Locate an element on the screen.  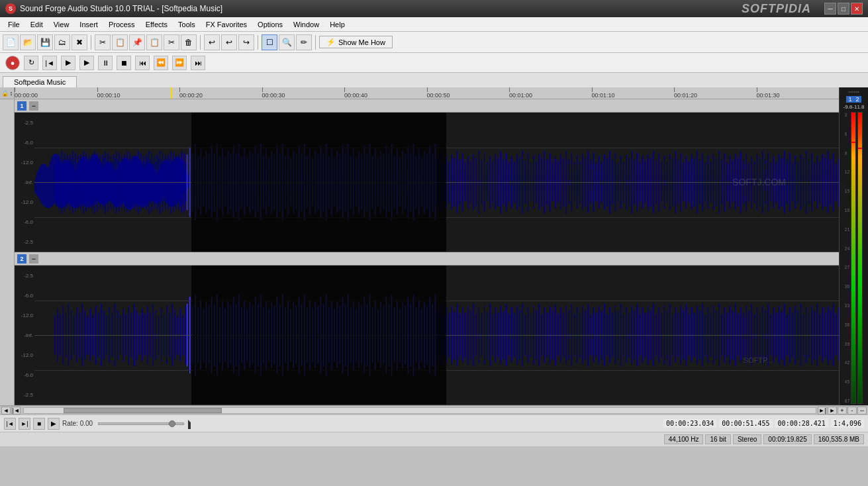
vu-ch1-label: 1 is located at coordinates (850, 99).